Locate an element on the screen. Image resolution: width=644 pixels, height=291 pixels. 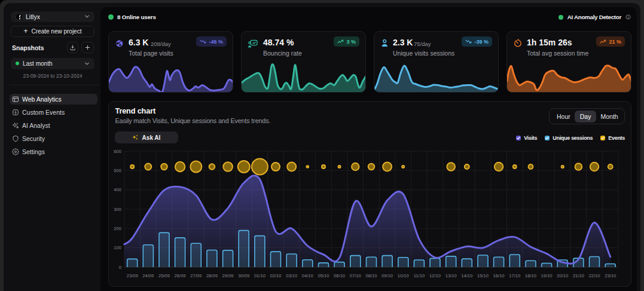
svg-text: 18/10 is located at coordinates (531, 276).